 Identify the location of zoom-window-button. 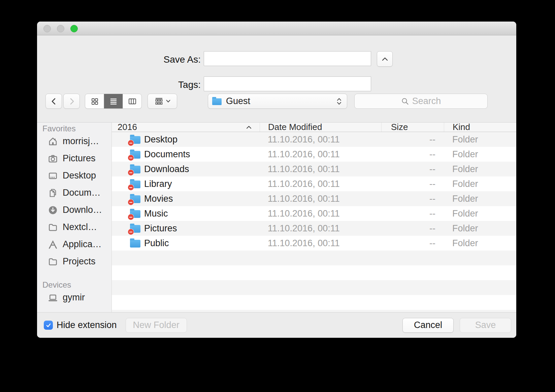
(74, 29).